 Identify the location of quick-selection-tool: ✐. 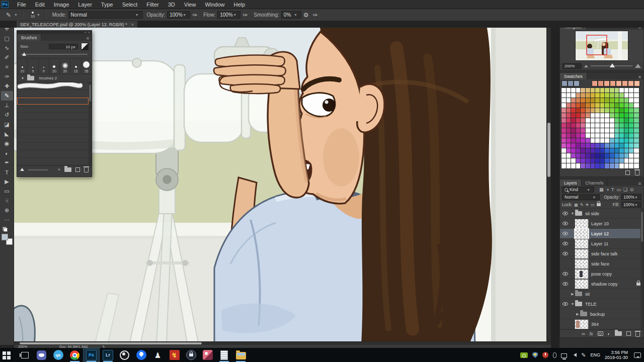
(7, 57).